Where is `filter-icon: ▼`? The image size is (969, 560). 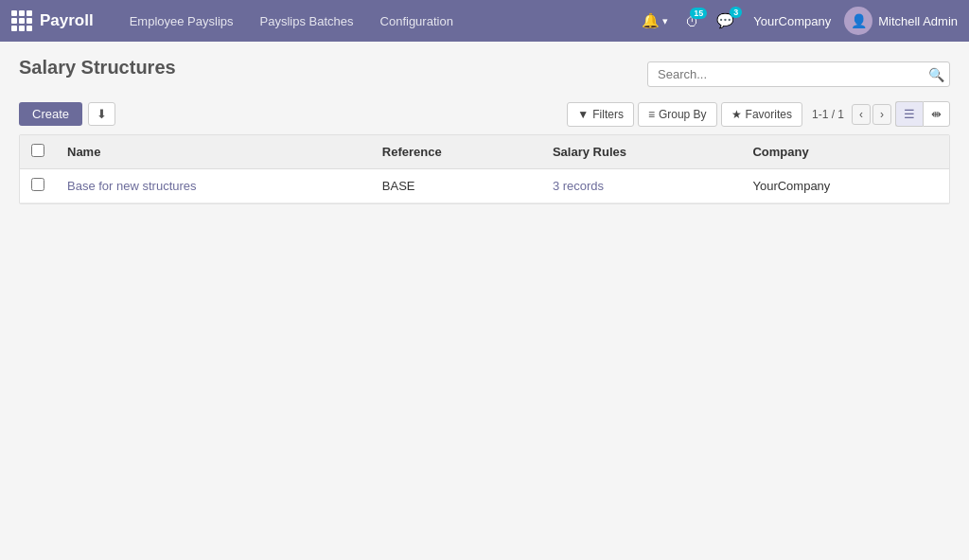 filter-icon: ▼ is located at coordinates (583, 114).